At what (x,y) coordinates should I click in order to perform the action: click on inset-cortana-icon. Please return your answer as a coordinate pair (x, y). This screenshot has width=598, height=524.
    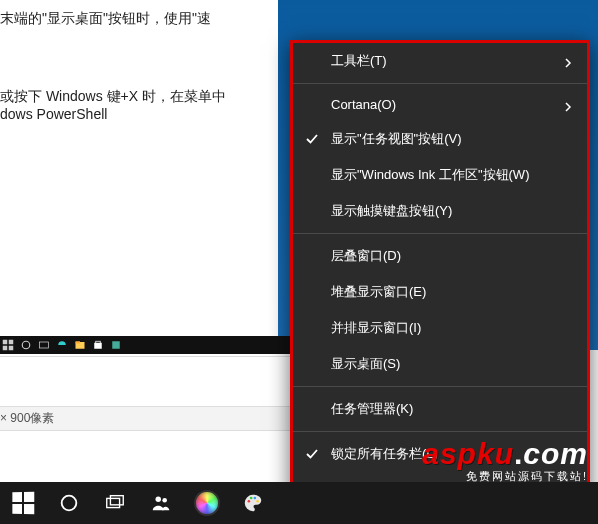
    Looking at the image, I should click on (26, 345).